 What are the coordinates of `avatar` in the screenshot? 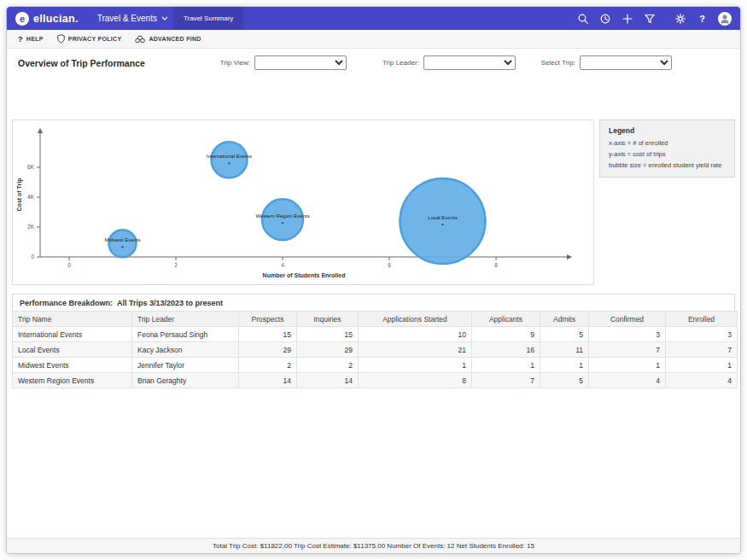 It's located at (725, 19).